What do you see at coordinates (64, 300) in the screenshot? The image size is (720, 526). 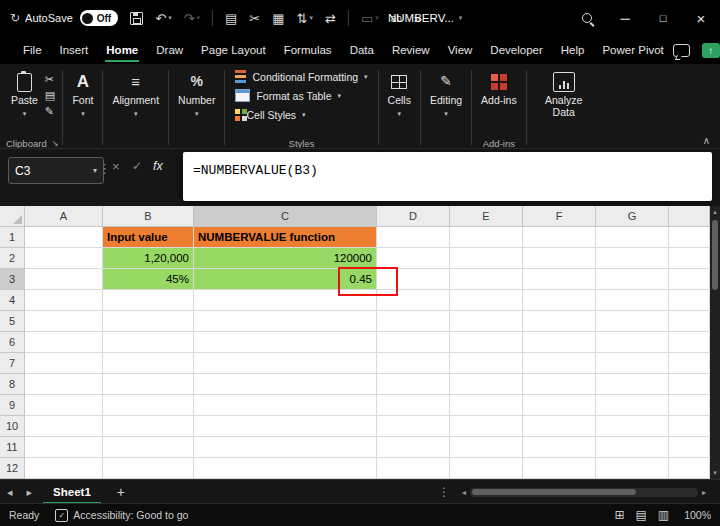 I see `cell-A4` at bounding box center [64, 300].